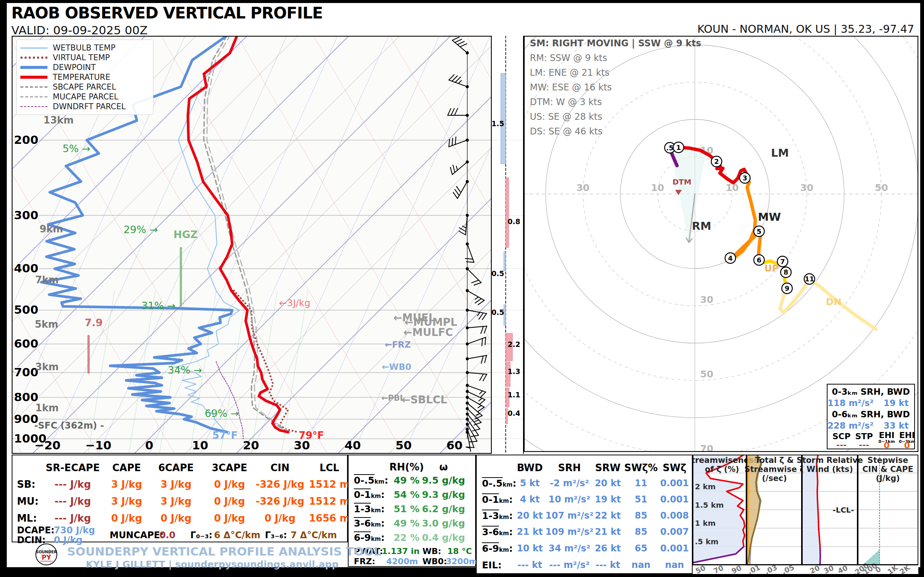  I want to click on page-title: RAOB OBSERVED VERTICAL PROFILE, so click(167, 13).